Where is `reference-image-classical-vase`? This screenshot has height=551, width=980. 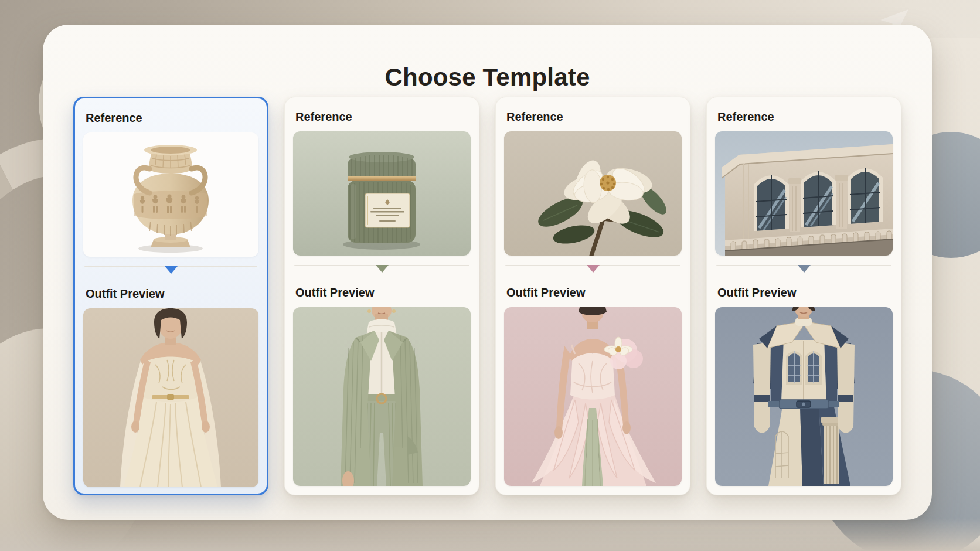 reference-image-classical-vase is located at coordinates (171, 195).